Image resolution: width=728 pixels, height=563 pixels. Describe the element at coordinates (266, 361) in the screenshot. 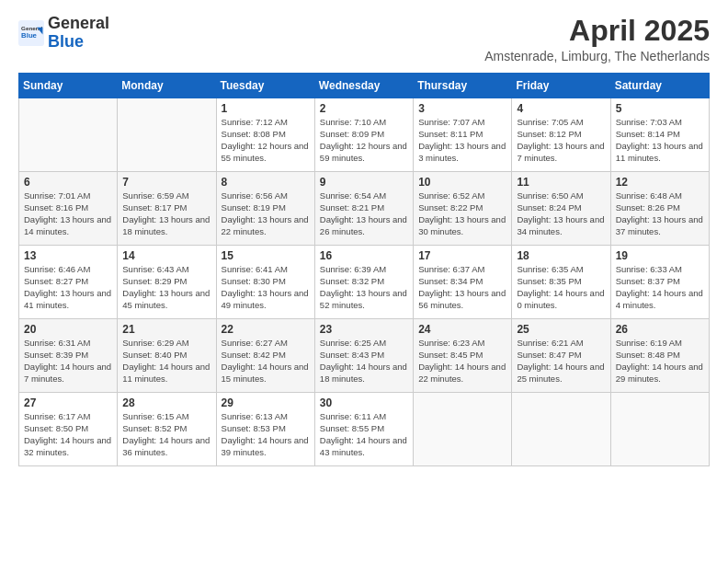

I see `day-info: Sunrise: 6:27 AM Sunset: 8:42 PM Dayligh…` at that location.